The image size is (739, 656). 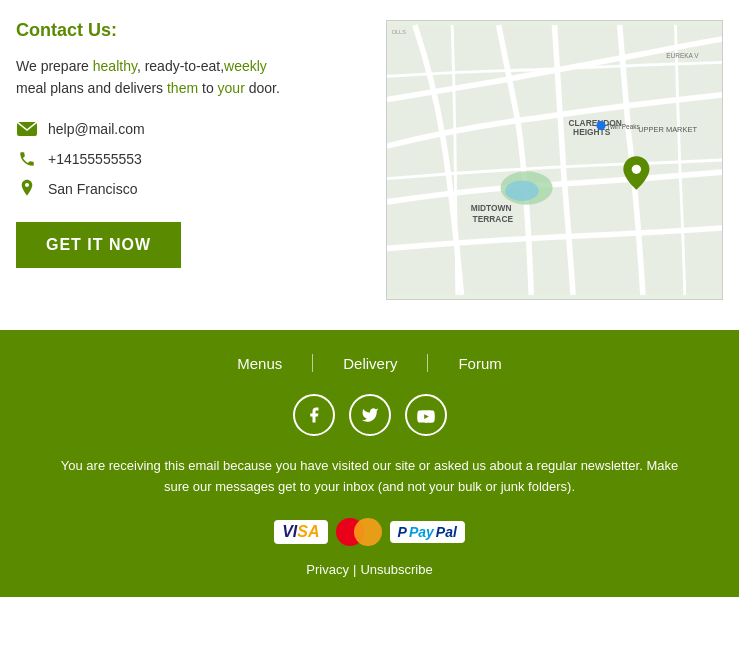 I want to click on twitter-icon, so click(x=370, y=415).